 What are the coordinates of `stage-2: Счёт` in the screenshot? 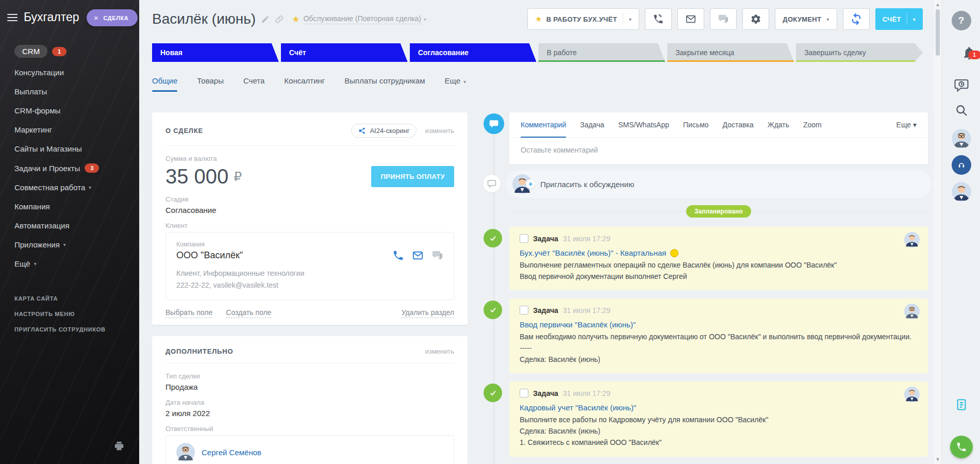 It's located at (344, 53).